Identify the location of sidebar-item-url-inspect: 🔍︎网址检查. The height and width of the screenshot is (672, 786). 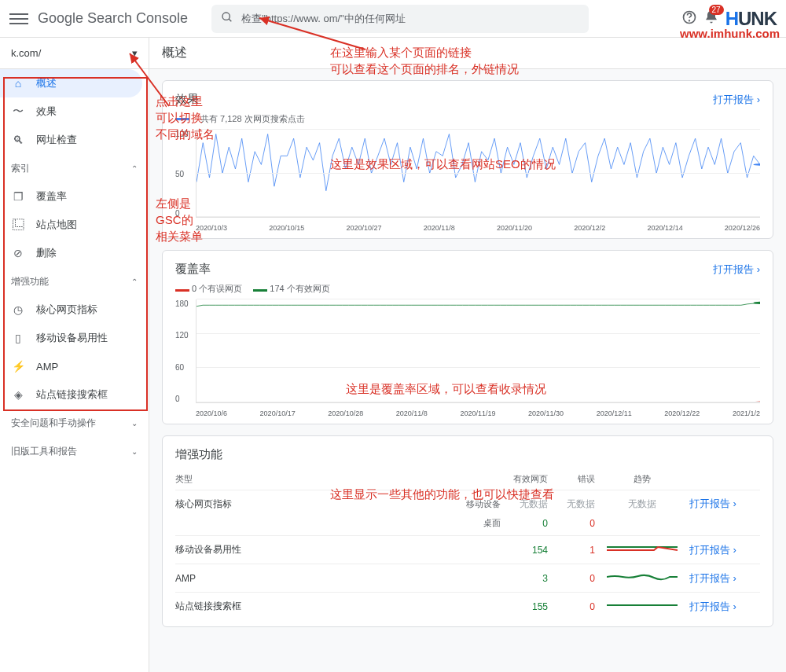
(74, 140).